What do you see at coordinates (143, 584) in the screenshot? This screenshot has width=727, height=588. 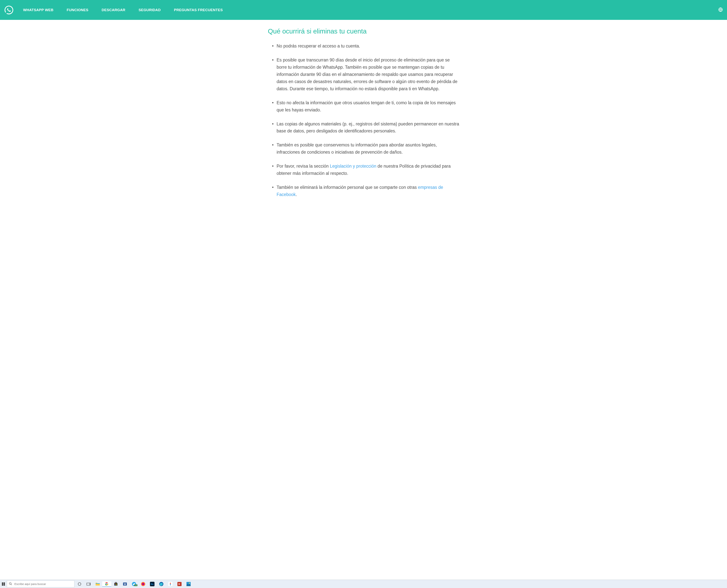 I see `firefox-button` at bounding box center [143, 584].